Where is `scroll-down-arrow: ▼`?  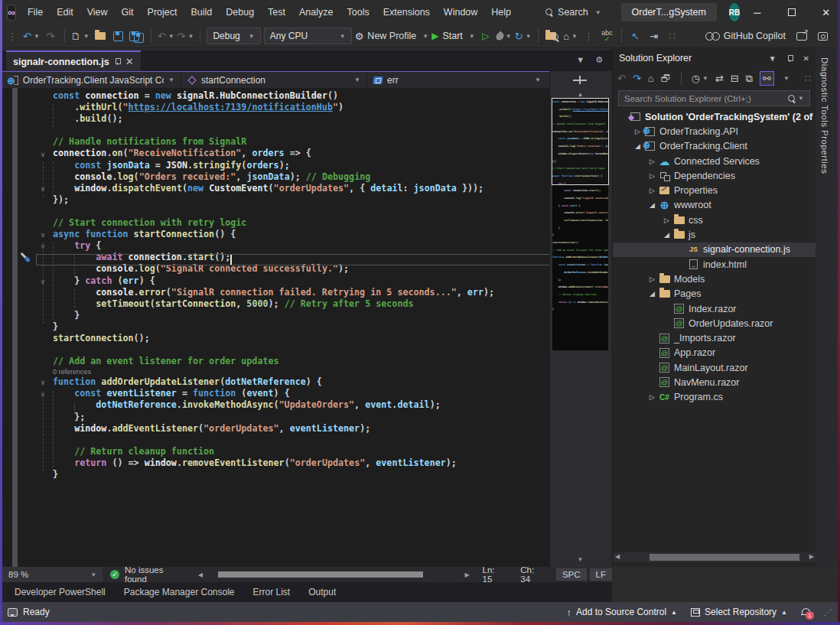 scroll-down-arrow: ▼ is located at coordinates (580, 560).